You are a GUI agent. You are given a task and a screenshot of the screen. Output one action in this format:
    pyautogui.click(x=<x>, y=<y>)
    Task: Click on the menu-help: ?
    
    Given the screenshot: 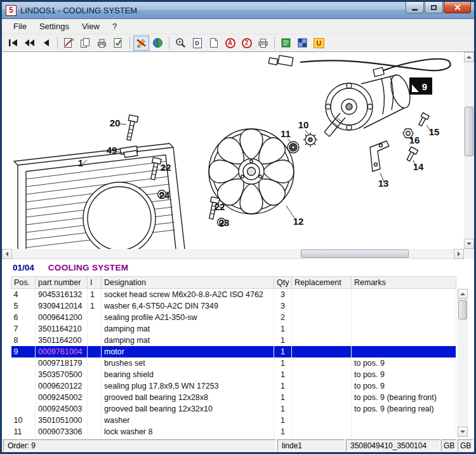 What is the action you would take?
    pyautogui.click(x=114, y=27)
    